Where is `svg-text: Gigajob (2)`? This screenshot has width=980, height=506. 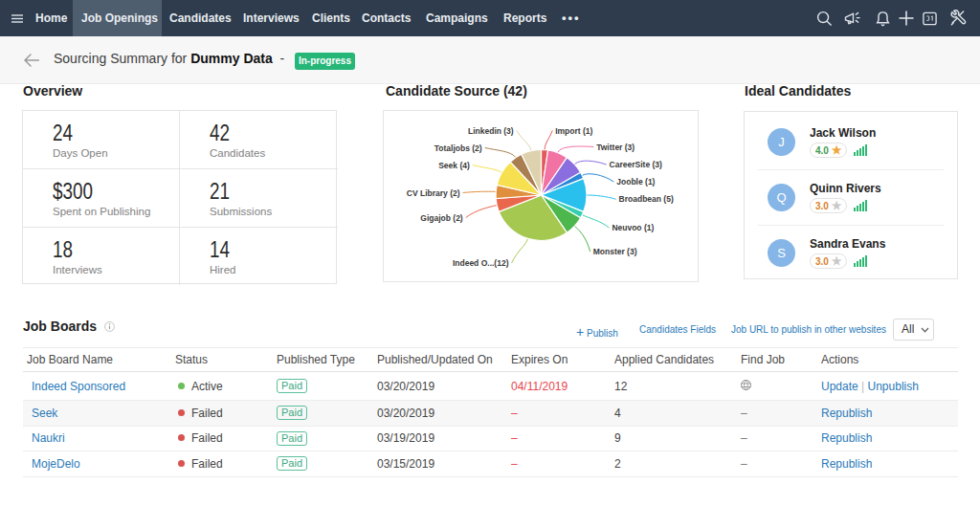
svg-text: Gigajob (2) is located at coordinates (442, 218).